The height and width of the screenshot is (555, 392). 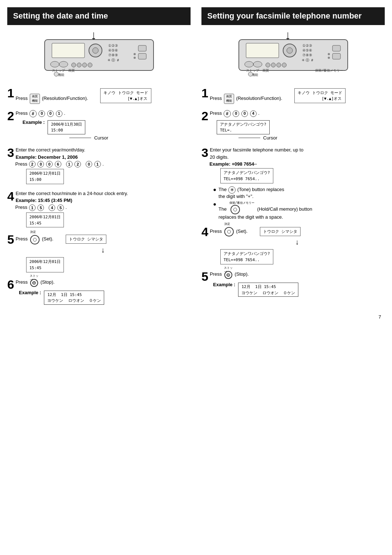 I want to click on step-5-number: 5, so click(x=11, y=239).